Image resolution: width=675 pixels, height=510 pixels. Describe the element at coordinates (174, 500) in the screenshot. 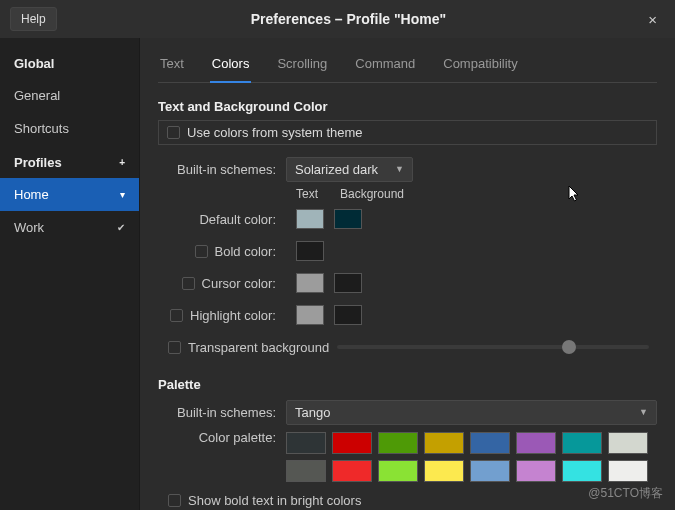

I see `show-bold-bright-checkbox` at that location.